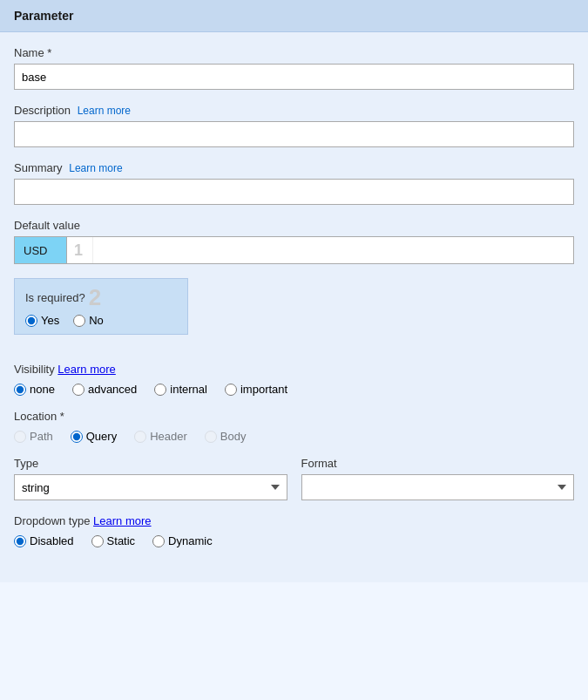  Describe the element at coordinates (183, 540) in the screenshot. I see `dropdown-dynamic-option: Dynamic` at that location.